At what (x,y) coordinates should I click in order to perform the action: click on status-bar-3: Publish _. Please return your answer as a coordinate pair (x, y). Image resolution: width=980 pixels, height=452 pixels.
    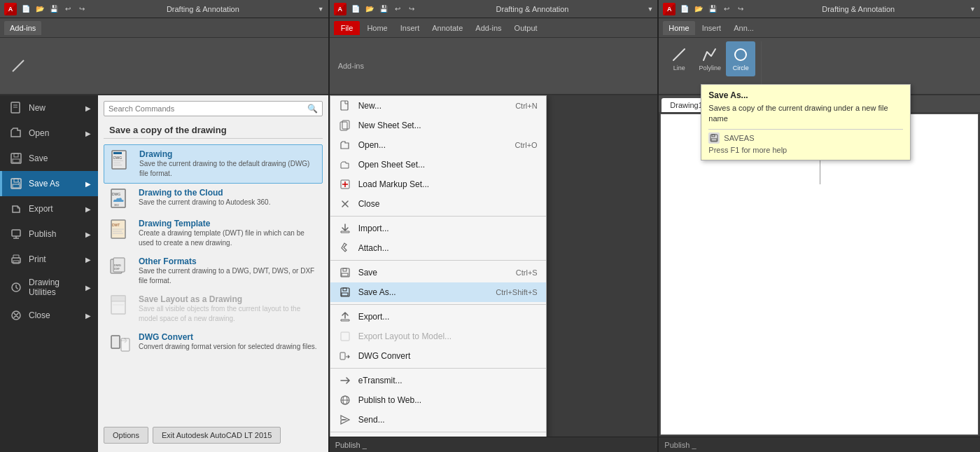
    Looking at the image, I should click on (819, 444).